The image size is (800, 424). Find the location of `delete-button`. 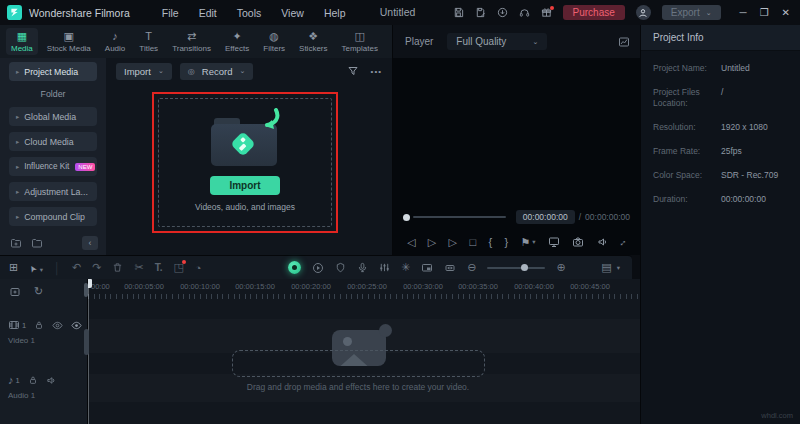

delete-button is located at coordinates (118, 268).